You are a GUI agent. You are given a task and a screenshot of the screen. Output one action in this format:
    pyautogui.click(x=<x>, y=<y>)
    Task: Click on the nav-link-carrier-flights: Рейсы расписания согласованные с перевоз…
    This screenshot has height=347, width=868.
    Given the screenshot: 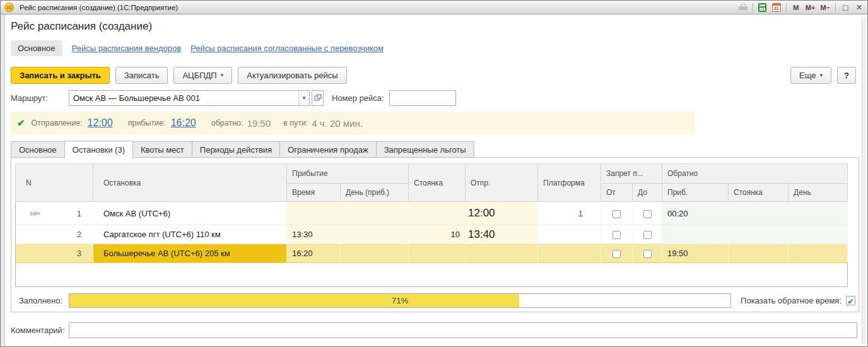 What is the action you would take?
    pyautogui.click(x=287, y=48)
    